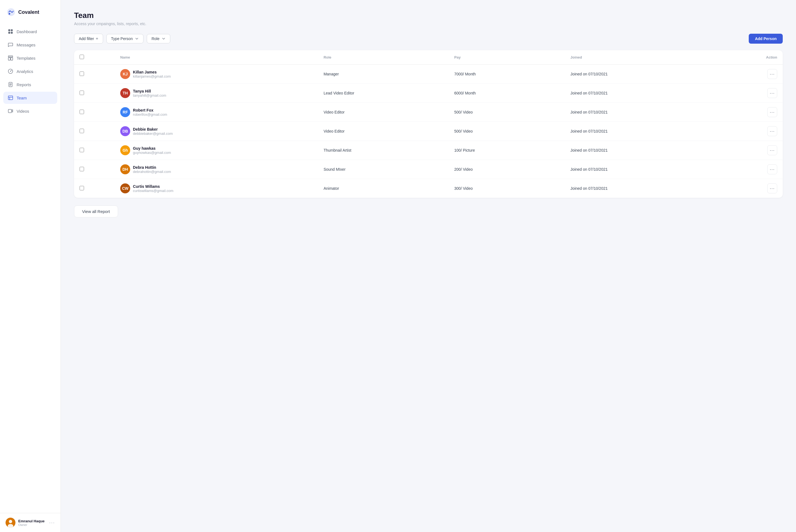  Describe the element at coordinates (772, 74) in the screenshot. I see `row-action-button-0: ···` at that location.